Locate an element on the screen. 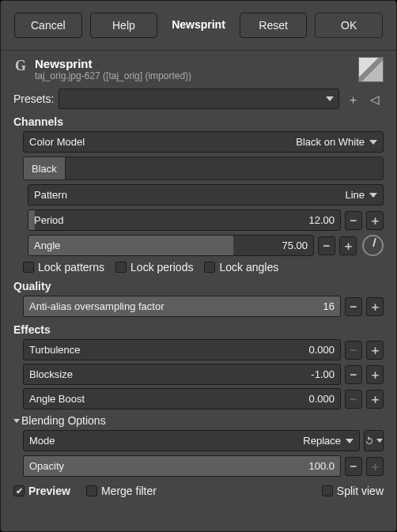  merge-filter-check: Merge filter is located at coordinates (122, 491).